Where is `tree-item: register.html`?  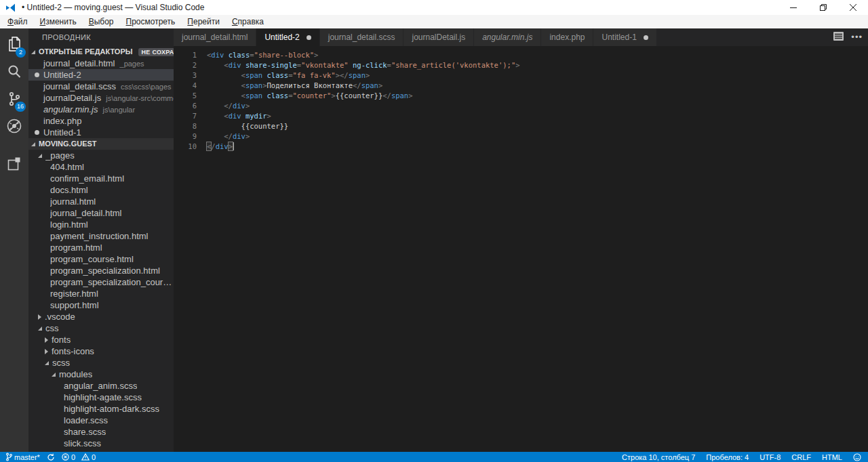 tree-item: register.html is located at coordinates (101, 294).